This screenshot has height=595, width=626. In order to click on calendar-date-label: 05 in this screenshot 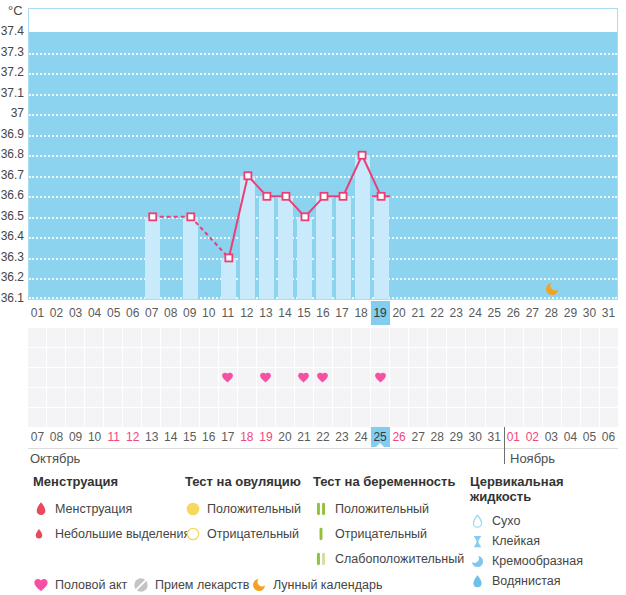, I will do `click(590, 437)`.